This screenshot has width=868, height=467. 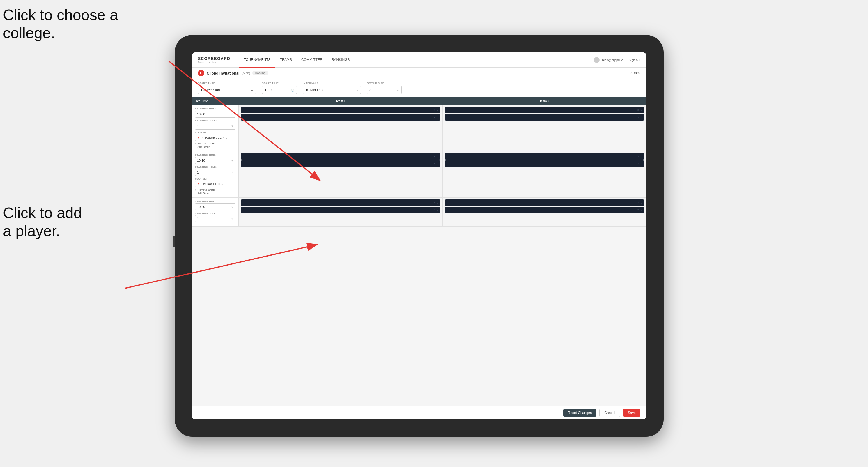 What do you see at coordinates (215, 109) in the screenshot?
I see `starting-time-label-1: STARTING TIME:` at bounding box center [215, 109].